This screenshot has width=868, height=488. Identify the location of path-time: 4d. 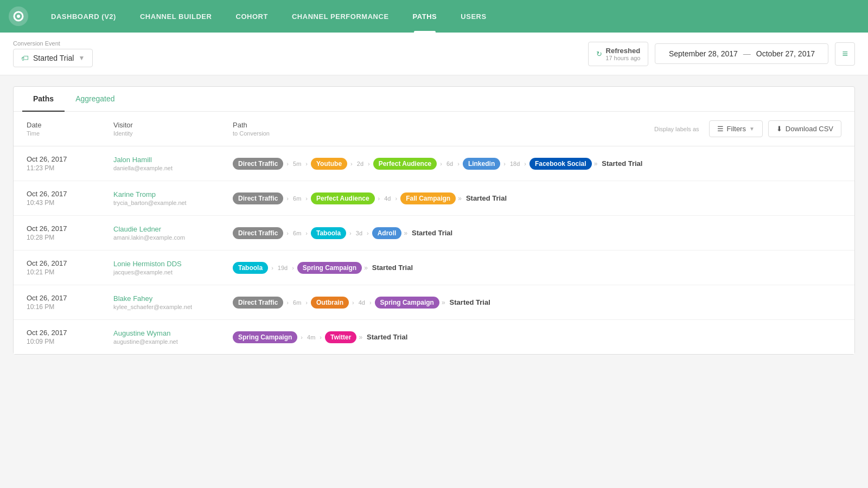
(362, 303).